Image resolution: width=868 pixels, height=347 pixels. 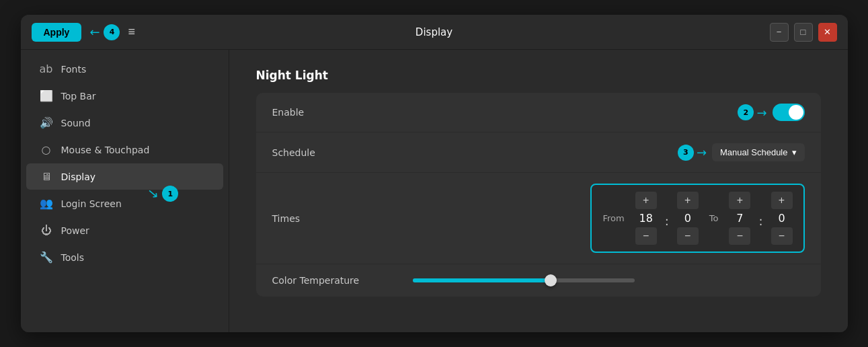 I want to click on sidebar-item-label: Top Bar, so click(x=79, y=96).